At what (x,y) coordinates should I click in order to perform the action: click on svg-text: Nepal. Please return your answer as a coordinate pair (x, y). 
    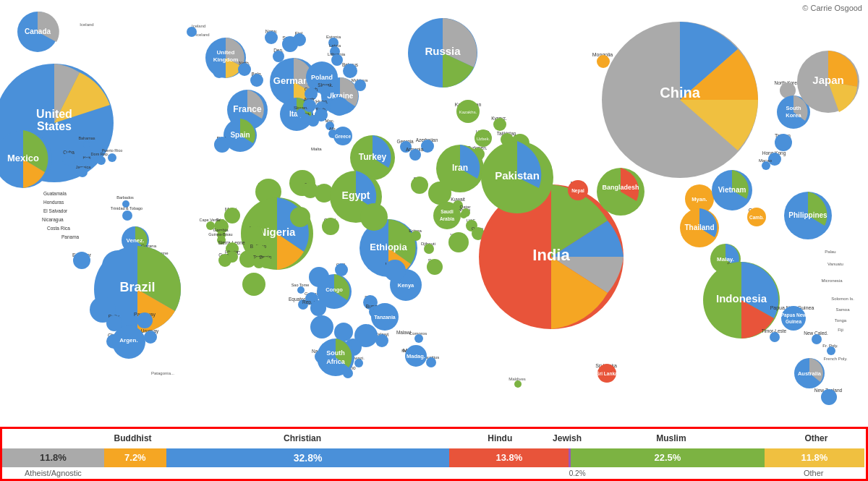
    Looking at the image, I should click on (578, 191).